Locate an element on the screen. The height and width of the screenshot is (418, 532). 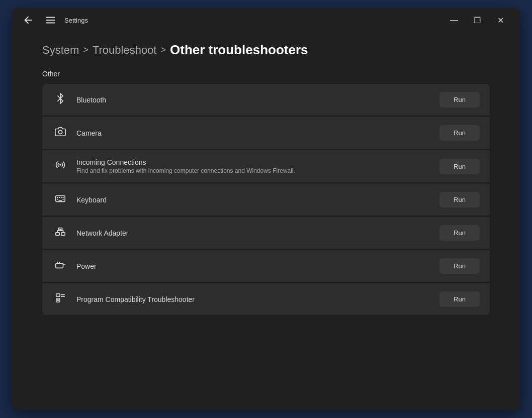
compatibility-icon is located at coordinates (60, 299).